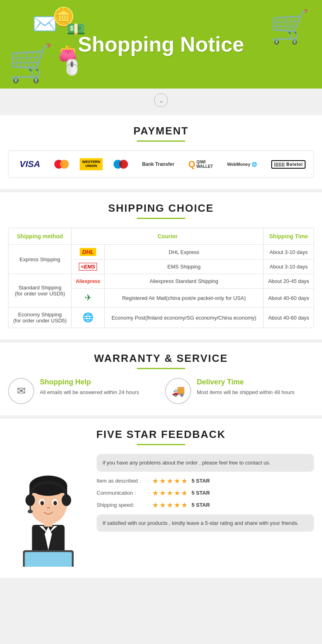  I want to click on star-count-communication: 5 STAR, so click(200, 493).